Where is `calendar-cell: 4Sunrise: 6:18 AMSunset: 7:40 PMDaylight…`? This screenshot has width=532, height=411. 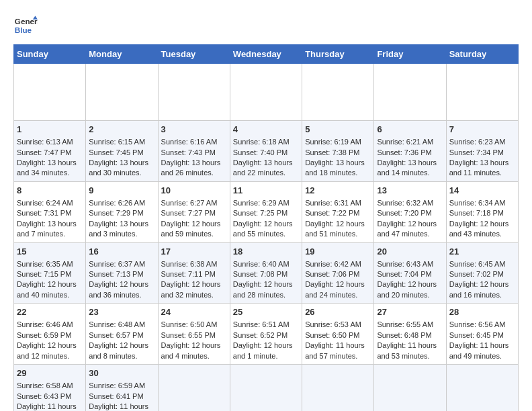
calendar-cell: 4Sunrise: 6:18 AMSunset: 7:40 PMDaylight… is located at coordinates (266, 152).